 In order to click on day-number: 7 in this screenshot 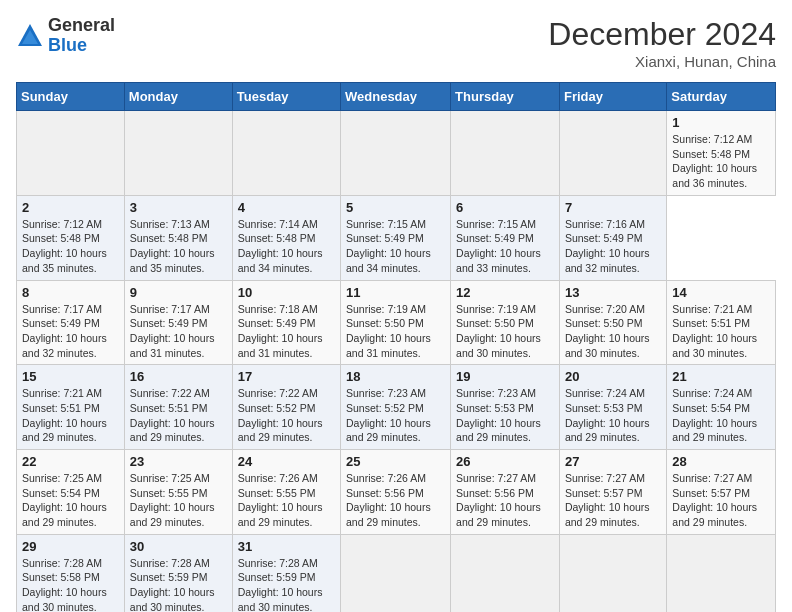, I will do `click(613, 208)`.